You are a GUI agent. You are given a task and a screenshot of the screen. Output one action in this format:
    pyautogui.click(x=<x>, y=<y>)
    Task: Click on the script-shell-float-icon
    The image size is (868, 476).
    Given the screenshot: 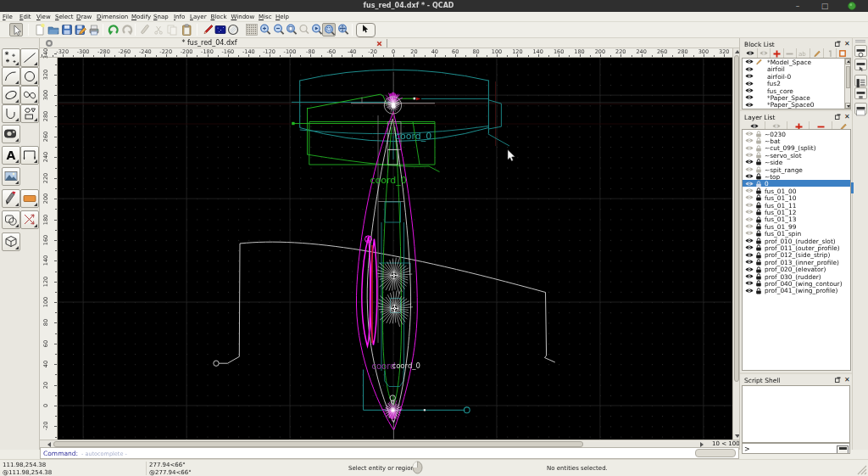 What is the action you would take?
    pyautogui.click(x=837, y=380)
    